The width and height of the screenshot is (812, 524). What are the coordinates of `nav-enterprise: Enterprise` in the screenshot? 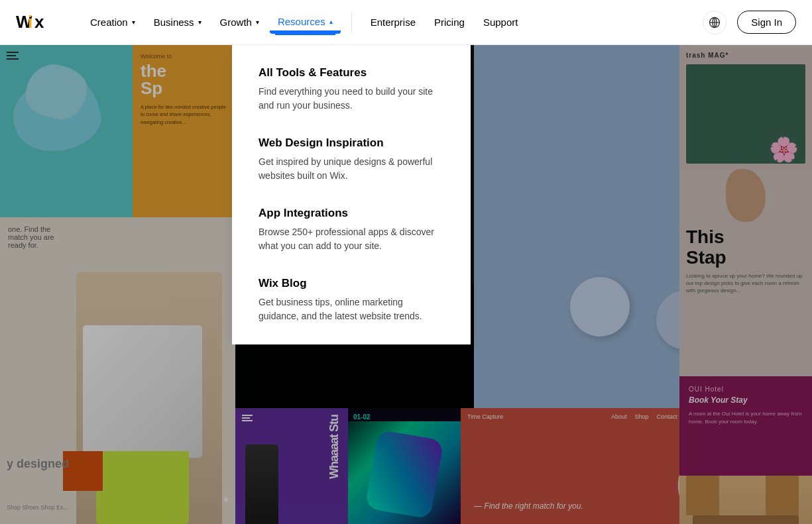 It's located at (393, 23).